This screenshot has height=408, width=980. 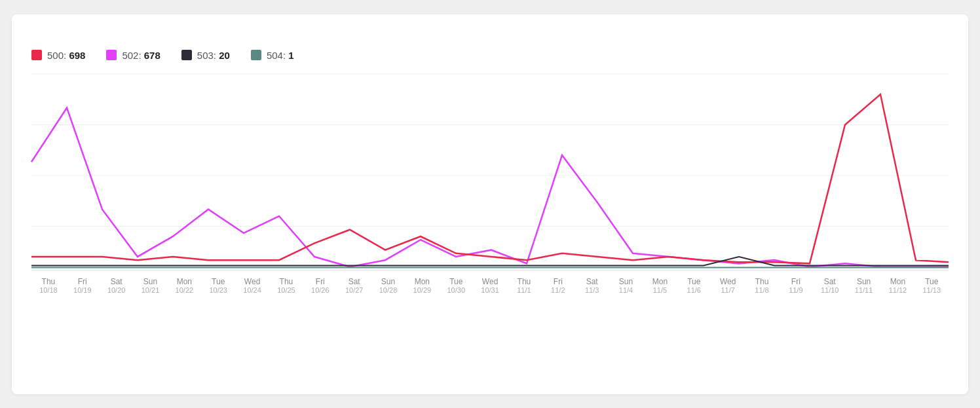 What do you see at coordinates (252, 290) in the screenshot?
I see `x-date-label: 10/24` at bounding box center [252, 290].